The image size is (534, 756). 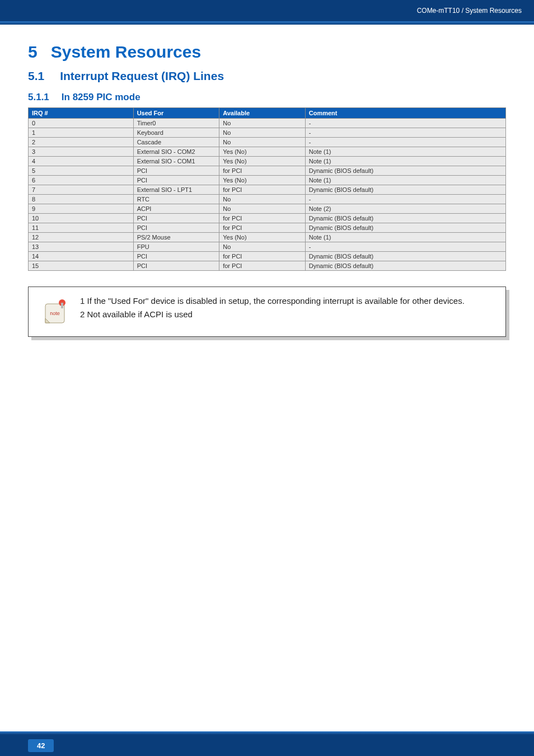 What do you see at coordinates (176, 142) in the screenshot?
I see `cell-used: Cascade` at bounding box center [176, 142].